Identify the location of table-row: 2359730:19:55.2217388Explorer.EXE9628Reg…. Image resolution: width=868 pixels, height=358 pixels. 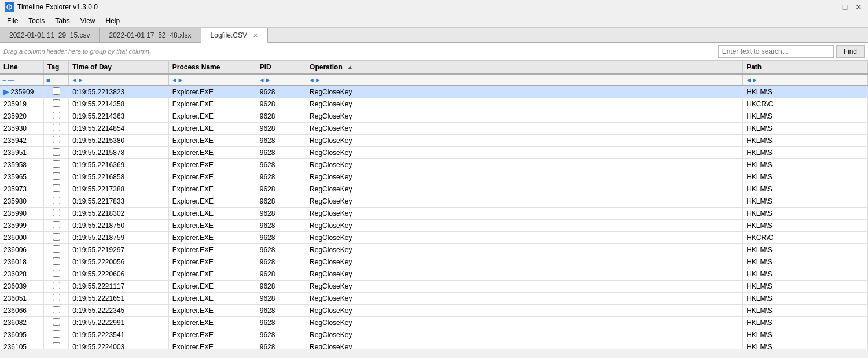
(434, 190).